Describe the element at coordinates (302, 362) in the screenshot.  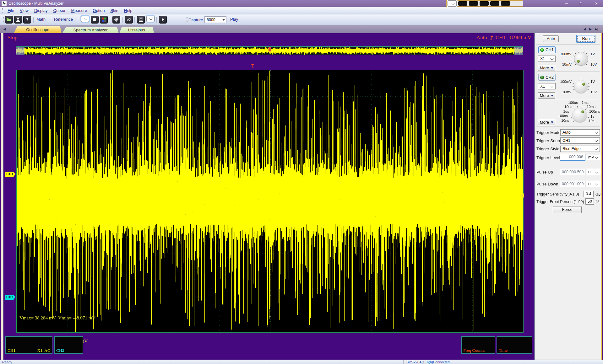
I see `status-bar: Ready ISDS220A(1.0)(6)Connected` at that location.